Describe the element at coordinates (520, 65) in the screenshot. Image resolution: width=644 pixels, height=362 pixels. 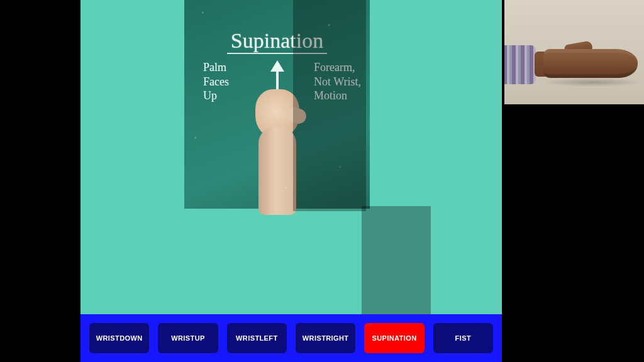
I see `camera-sleeve` at that location.